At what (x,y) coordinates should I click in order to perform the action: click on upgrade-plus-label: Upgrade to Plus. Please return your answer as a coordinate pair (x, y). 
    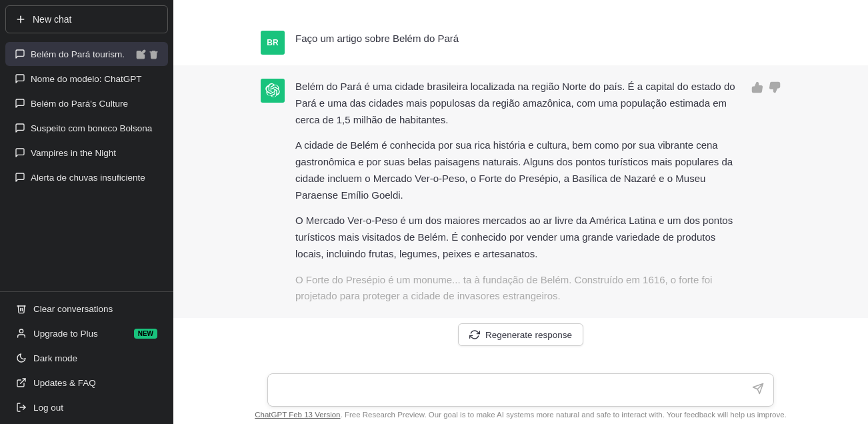
    Looking at the image, I should click on (65, 333).